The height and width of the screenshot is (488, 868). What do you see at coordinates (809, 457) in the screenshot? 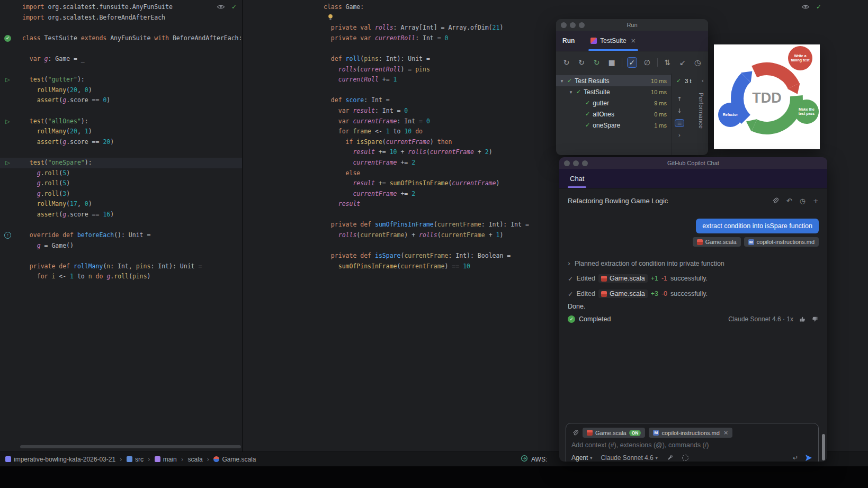
I see `send-button` at bounding box center [809, 457].